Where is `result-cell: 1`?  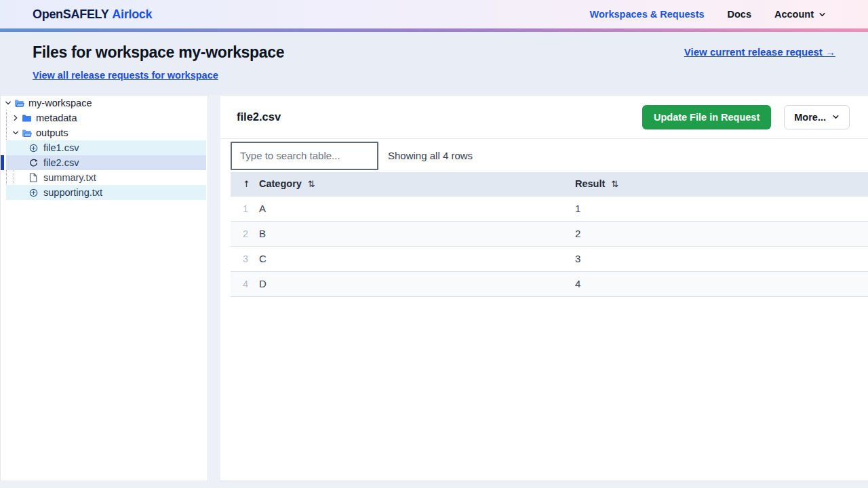
result-cell: 1 is located at coordinates (722, 209).